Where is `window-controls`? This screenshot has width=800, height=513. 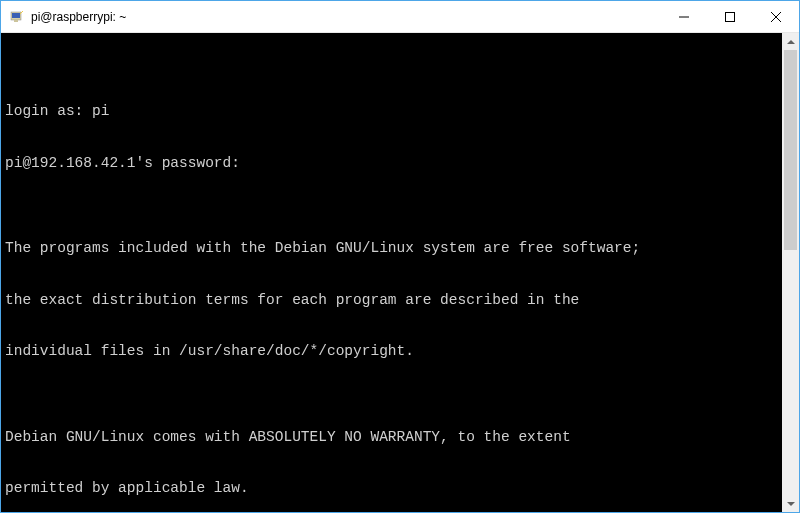 window-controls is located at coordinates (730, 16).